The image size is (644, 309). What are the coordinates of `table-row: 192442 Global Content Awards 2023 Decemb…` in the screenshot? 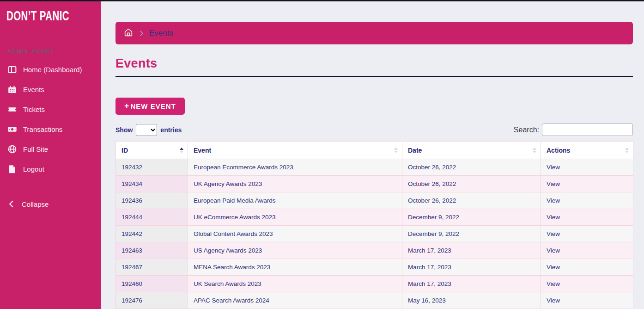 It's located at (375, 234).